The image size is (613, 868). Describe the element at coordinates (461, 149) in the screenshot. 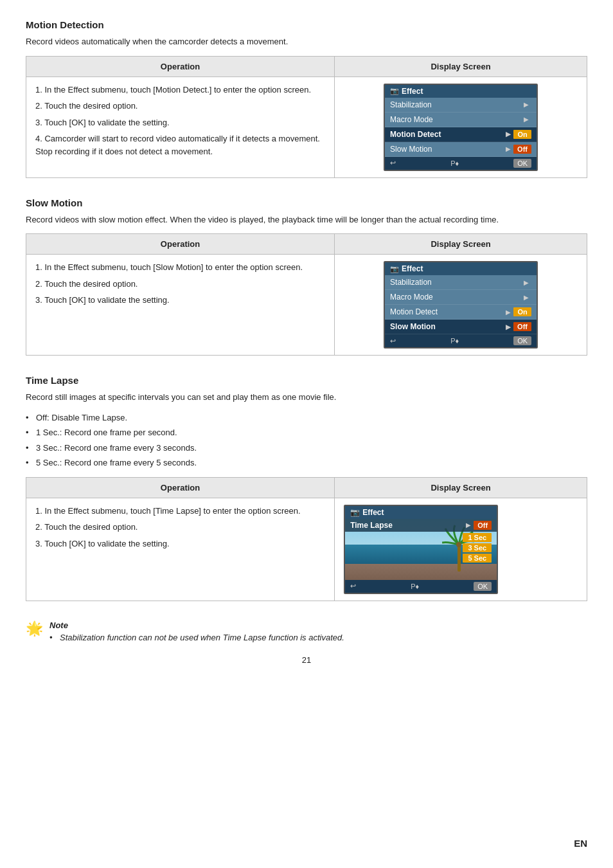

I see `ds-menu-item-slowmotion-1: Slow Motion ▶ Off` at that location.